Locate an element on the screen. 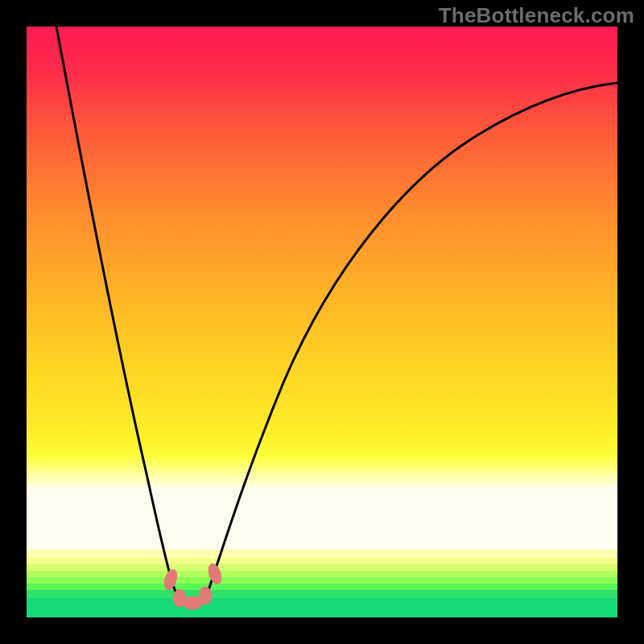  marker-cluster is located at coordinates (193, 586).